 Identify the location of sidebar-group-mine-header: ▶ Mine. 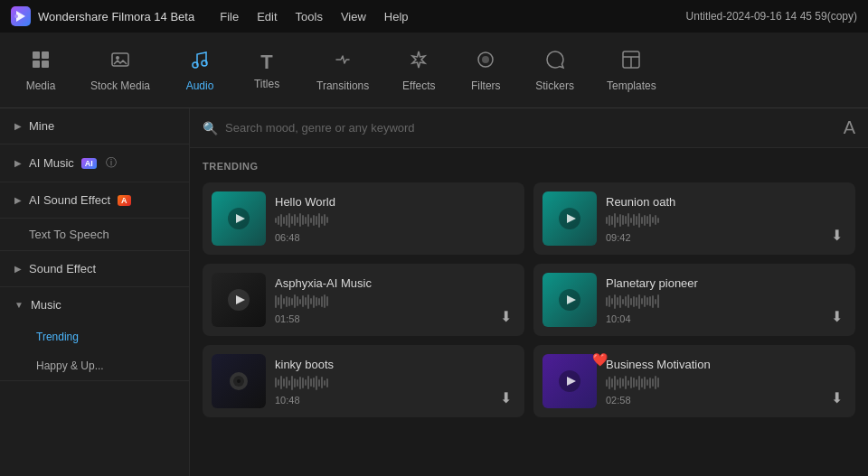
(94, 126).